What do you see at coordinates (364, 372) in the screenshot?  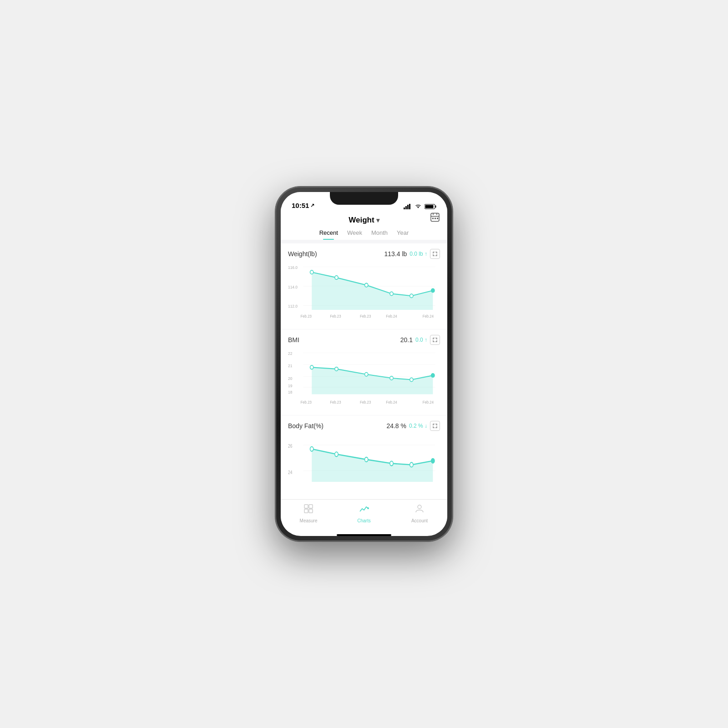 I see `bmi-chart-card: BMI 20.1 0.0 ↑` at bounding box center [364, 372].